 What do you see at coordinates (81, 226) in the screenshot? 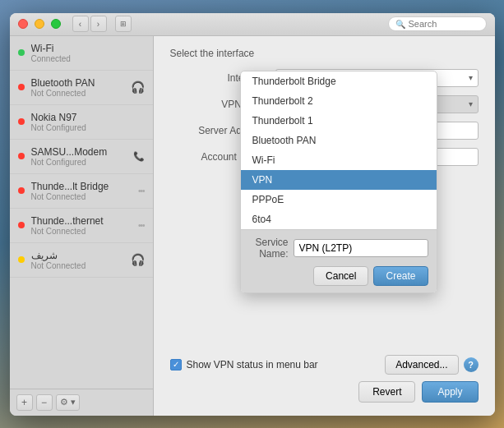
I see `sidebar-item-tb2: Thunde...thernet Not Connected •••` at bounding box center [81, 226].